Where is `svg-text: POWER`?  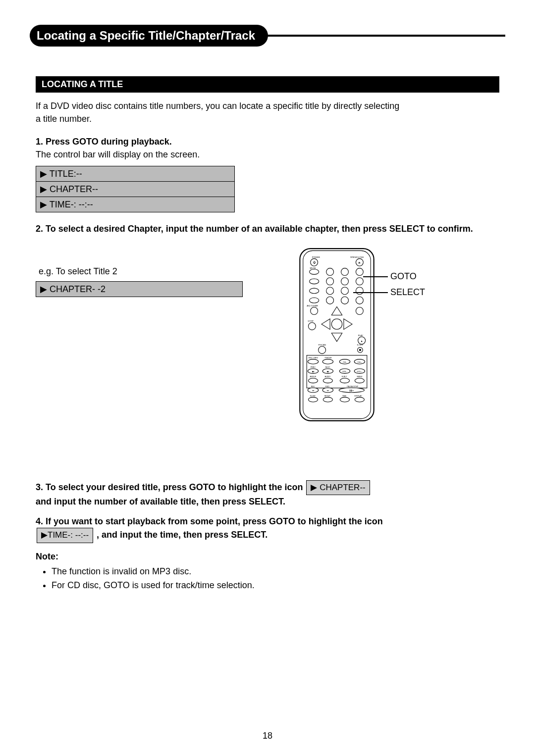
svg-text: POWER is located at coordinates (316, 257).